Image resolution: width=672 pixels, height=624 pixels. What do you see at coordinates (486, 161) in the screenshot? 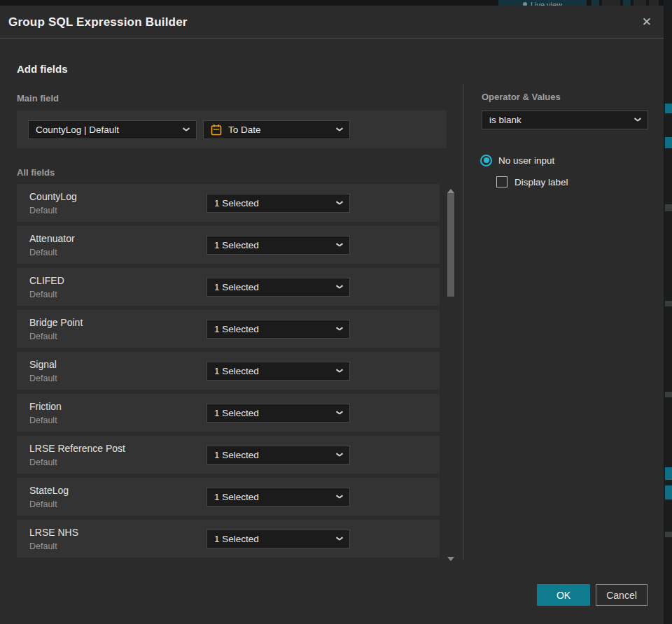
I see `radio-selected-icon` at bounding box center [486, 161].